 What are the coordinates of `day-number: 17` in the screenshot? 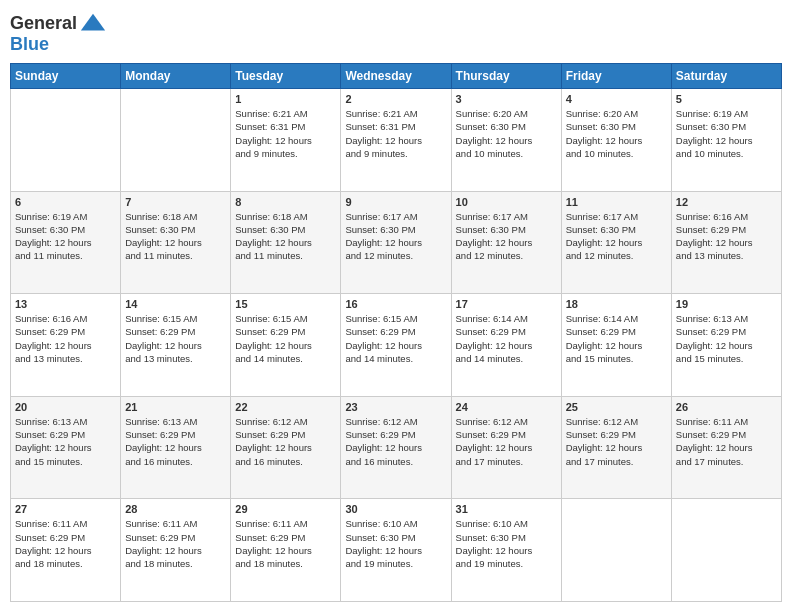 It's located at (506, 304).